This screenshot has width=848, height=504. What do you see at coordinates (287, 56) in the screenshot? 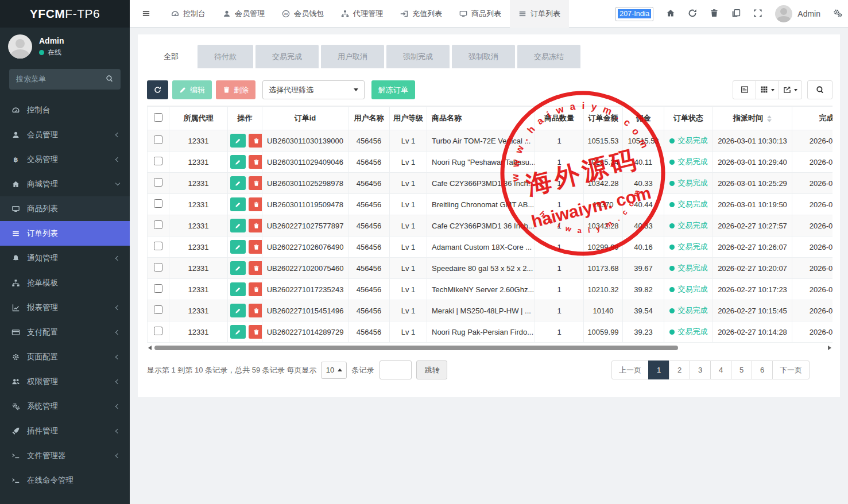
I see `tab-交易完成: 交易完成` at bounding box center [287, 56].